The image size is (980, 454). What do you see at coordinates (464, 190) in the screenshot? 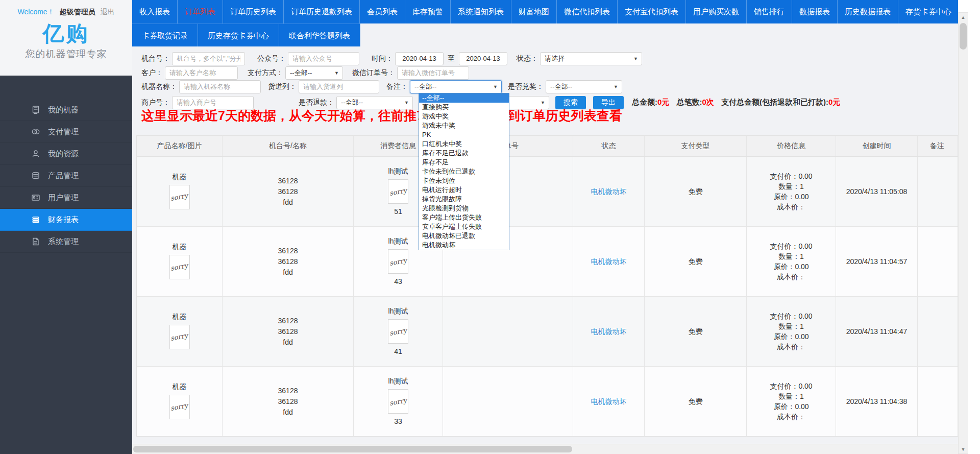
I see `remark-dropdown-option: 电机运行超时` at bounding box center [464, 190].